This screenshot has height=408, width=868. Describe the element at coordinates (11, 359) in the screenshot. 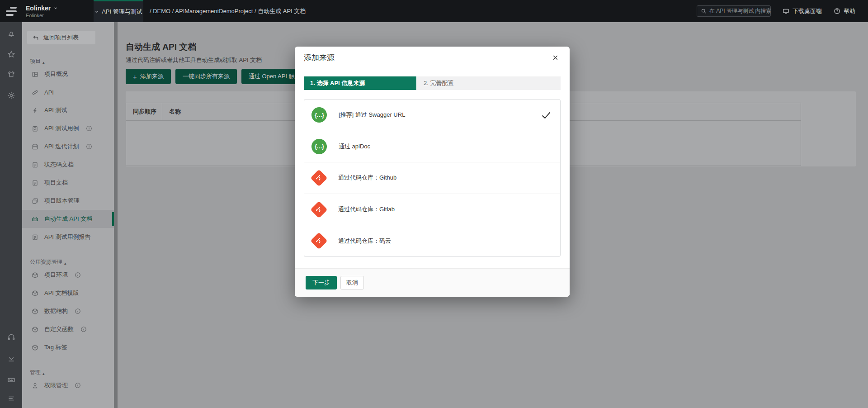

I see `download-tray-icon` at that location.